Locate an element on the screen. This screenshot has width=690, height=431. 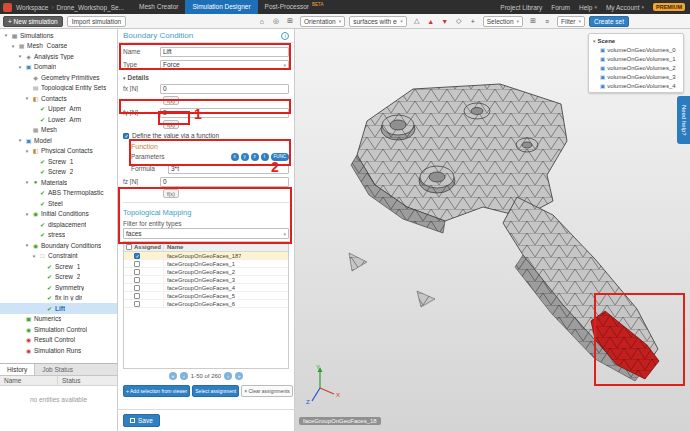
tree-item-result-control: ◉Result Control is located at coordinates (58, 340).